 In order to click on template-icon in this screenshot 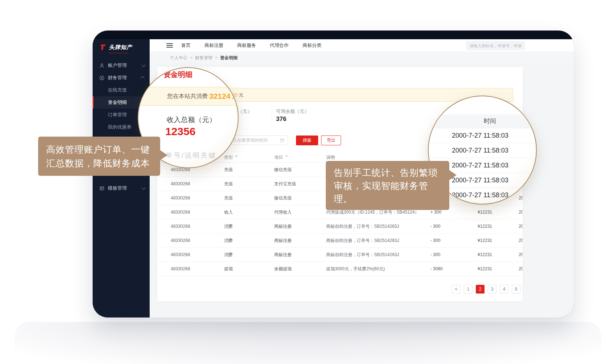, I will do `click(102, 188)`.